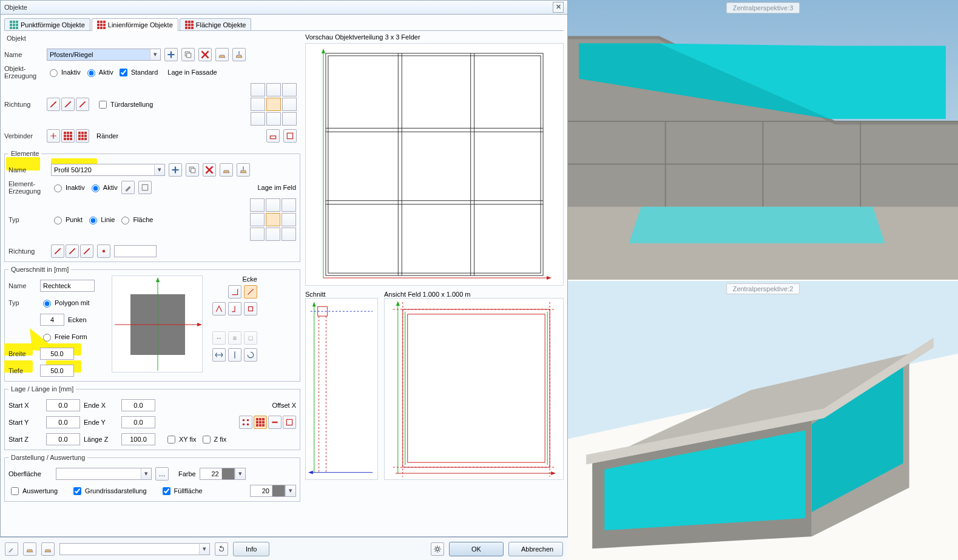  Describe the element at coordinates (135, 24) in the screenshot. I see `tab-line-objects: Linienförmige Objekte` at that location.